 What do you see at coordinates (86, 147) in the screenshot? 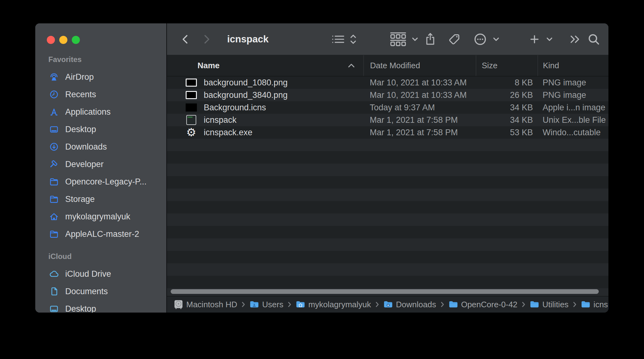
I see `sidebar-item-label: Downloads` at bounding box center [86, 147].